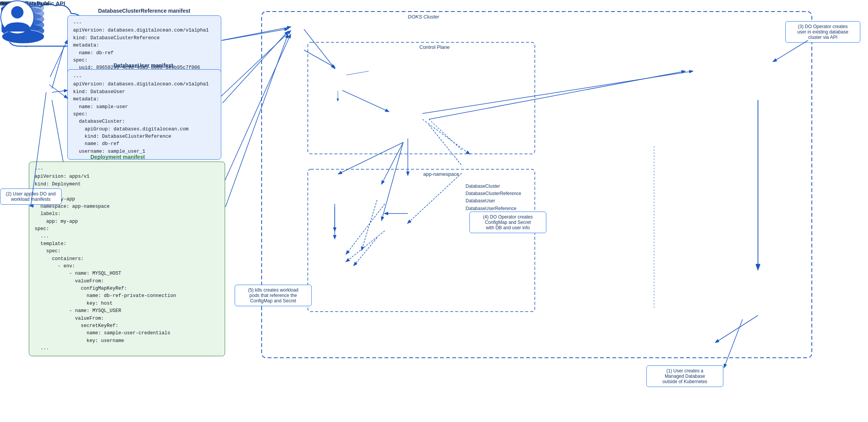  What do you see at coordinates (273, 295) in the screenshot?
I see `step5-text: (5) k8s creates workload pods that refer…` at bounding box center [273, 295].